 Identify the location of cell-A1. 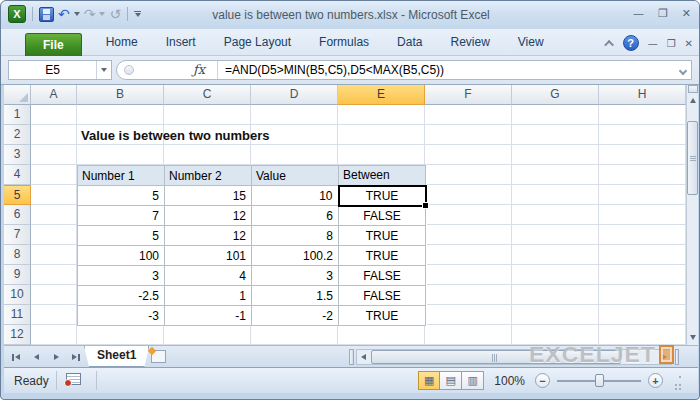
(54, 115).